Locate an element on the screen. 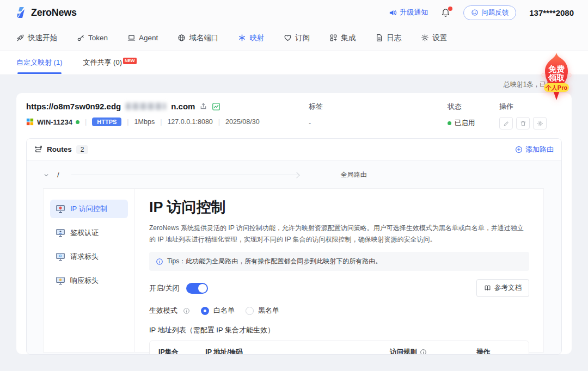  ip-access-toggle is located at coordinates (197, 288).